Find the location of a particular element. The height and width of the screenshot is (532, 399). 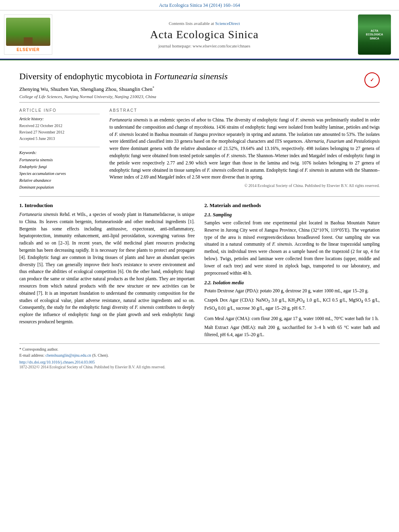

doi-line: http://dx.doi.org/10.1016/j.chnaes.2014.… is located at coordinates (200, 362).